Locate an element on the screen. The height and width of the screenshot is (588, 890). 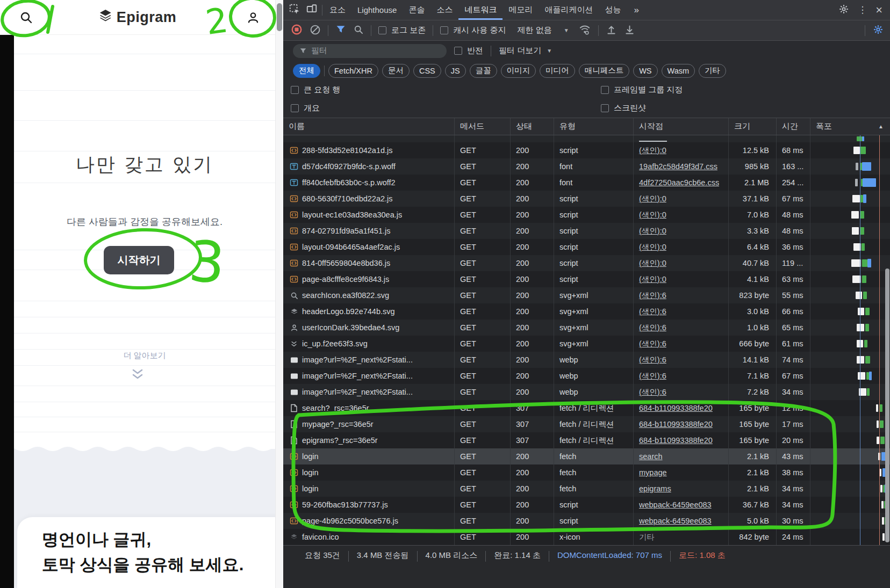
column-header-유형: 유형 is located at coordinates (594, 127).